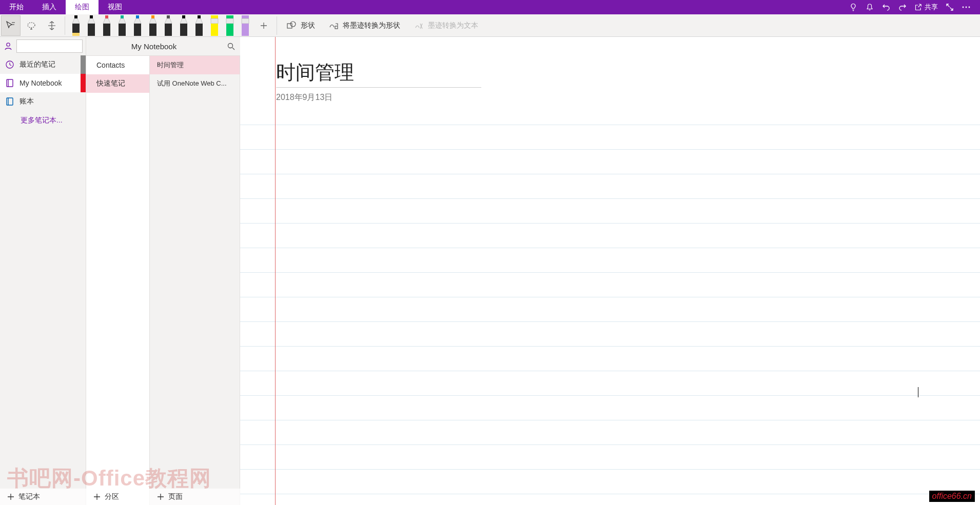 Image resolution: width=980 pixels, height=505 pixels. Describe the element at coordinates (49, 7) in the screenshot. I see `tab-insert: 插入` at that location.